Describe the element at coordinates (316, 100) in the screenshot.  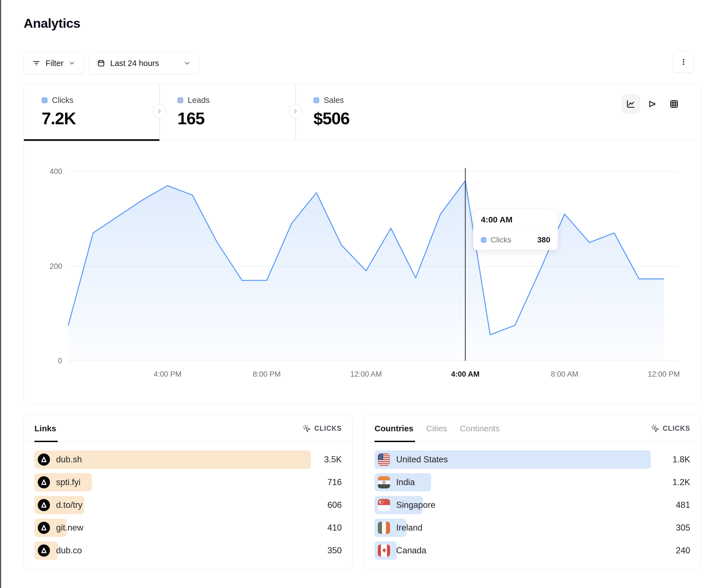
I see `sales-legend-swatch` at that location.